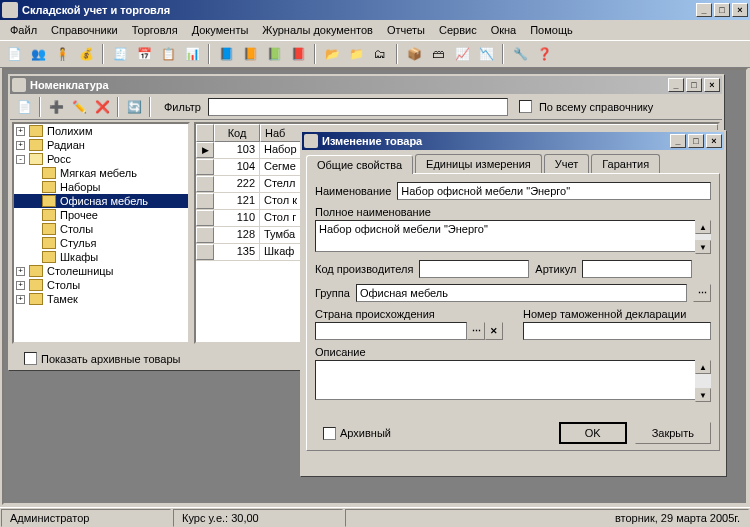 This screenshot has height=527, width=750. Describe the element at coordinates (101, 173) in the screenshot. I see `tree-item: Мягкая мебель` at that location.